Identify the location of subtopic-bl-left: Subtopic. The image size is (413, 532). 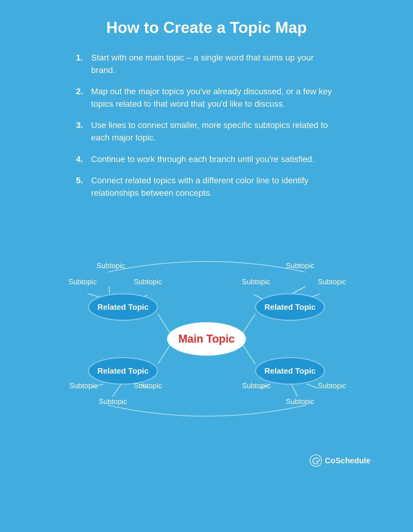
(83, 386).